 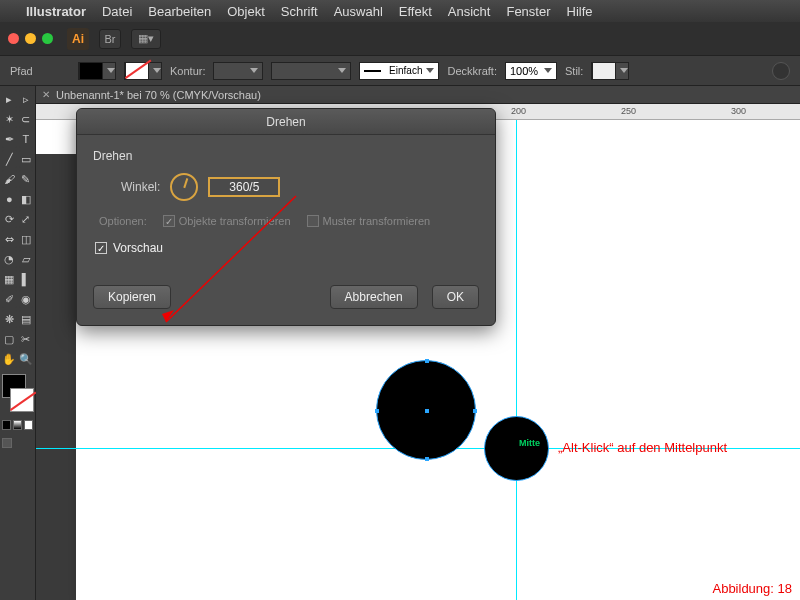 What do you see at coordinates (26, 219) in the screenshot?
I see `scale-tool: ⤢` at bounding box center [26, 219].